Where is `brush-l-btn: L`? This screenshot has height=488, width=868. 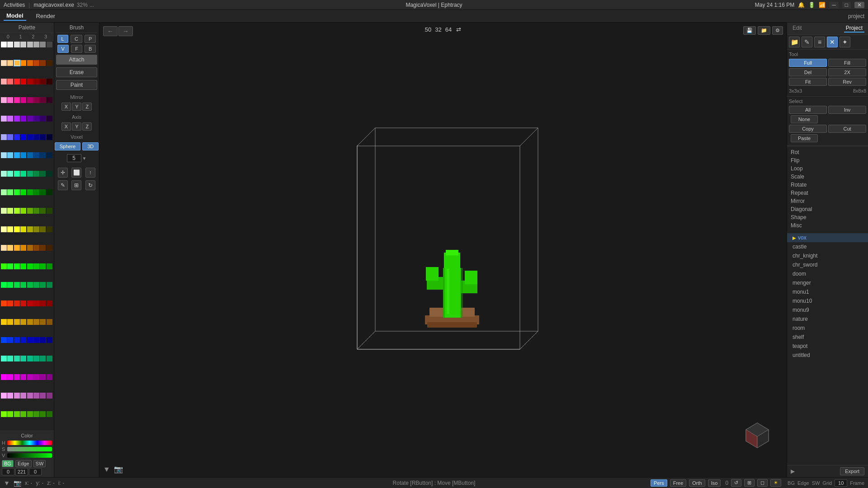
brush-l-btn: L is located at coordinates (63, 39).